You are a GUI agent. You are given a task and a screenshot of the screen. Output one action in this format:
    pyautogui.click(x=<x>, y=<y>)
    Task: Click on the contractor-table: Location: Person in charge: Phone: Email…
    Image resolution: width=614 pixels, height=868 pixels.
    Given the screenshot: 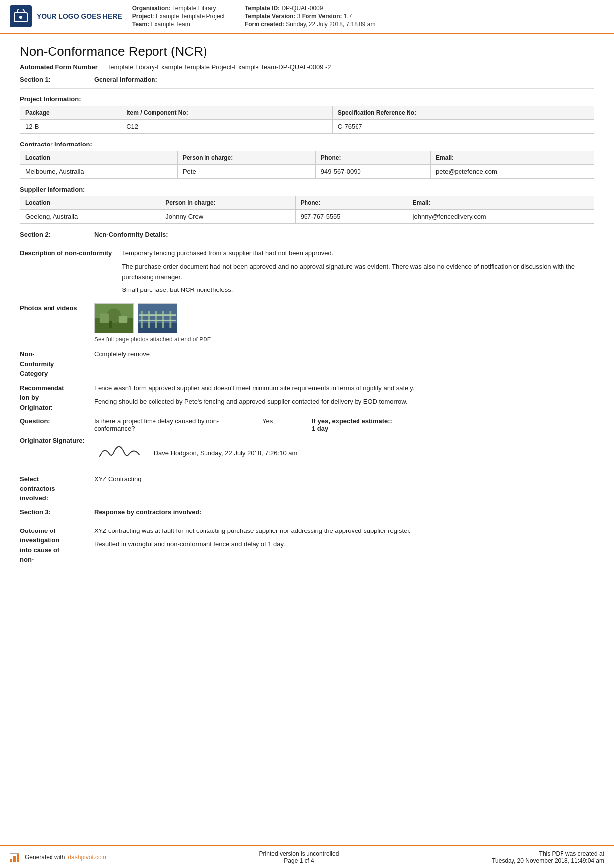 What is the action you would take?
    pyautogui.click(x=307, y=165)
    